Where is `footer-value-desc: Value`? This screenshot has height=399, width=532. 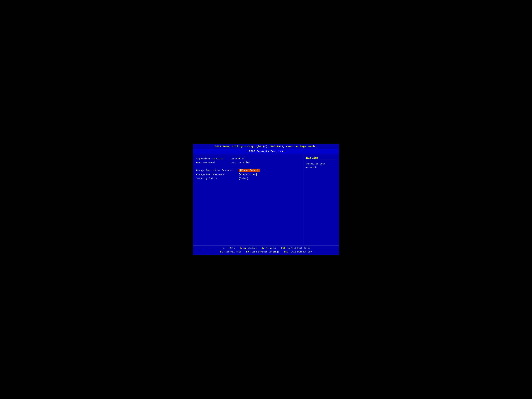 footer-value-desc: Value is located at coordinates (273, 248).